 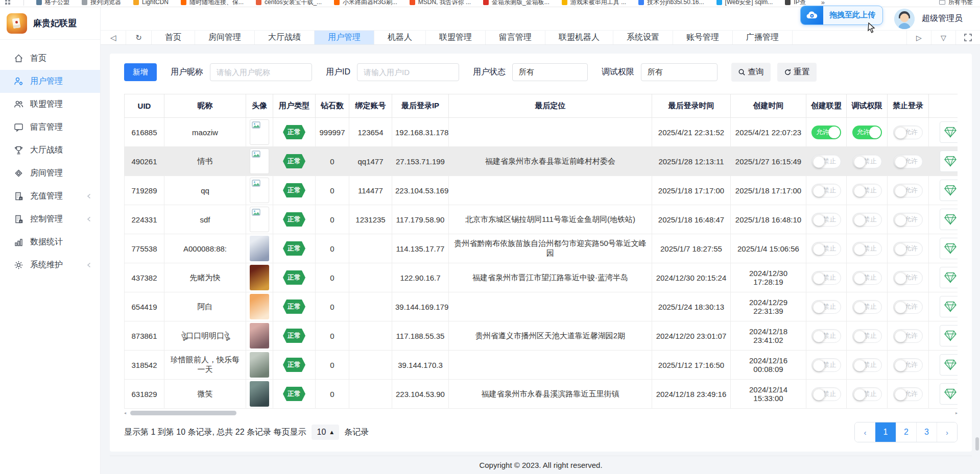 What do you see at coordinates (183, 413) in the screenshot?
I see `scrollbar-thumb` at bounding box center [183, 413].